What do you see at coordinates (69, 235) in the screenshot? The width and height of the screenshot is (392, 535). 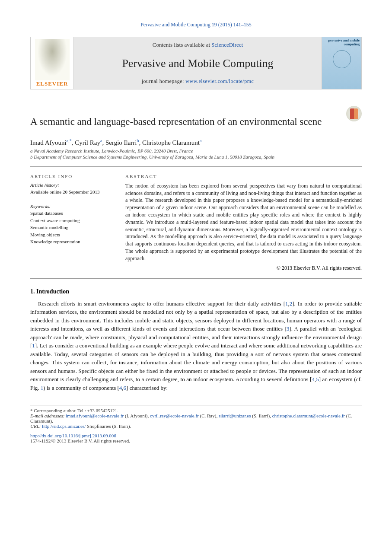 I see `keyword-4: Moving objects` at bounding box center [69, 235].